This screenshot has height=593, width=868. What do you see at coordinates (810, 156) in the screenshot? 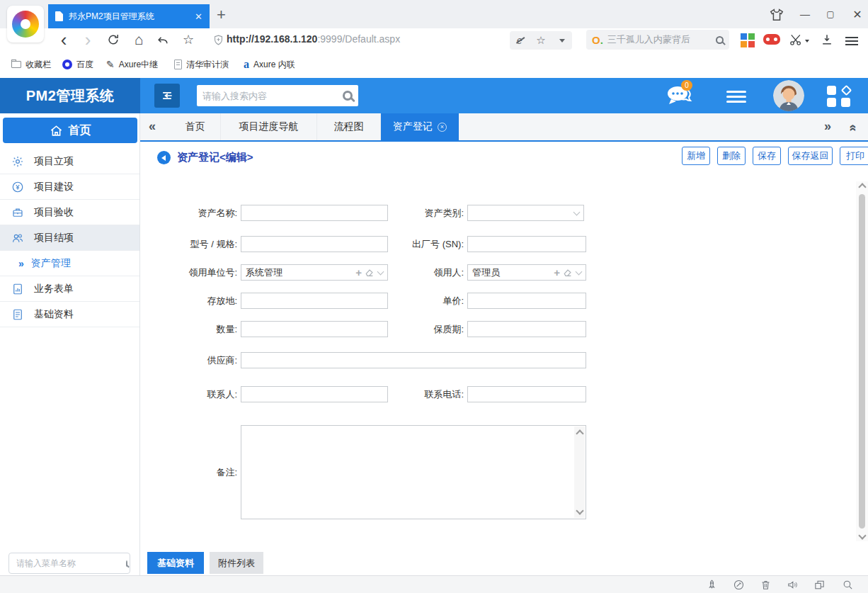
I see `save-return-button: 保存返回` at bounding box center [810, 156].